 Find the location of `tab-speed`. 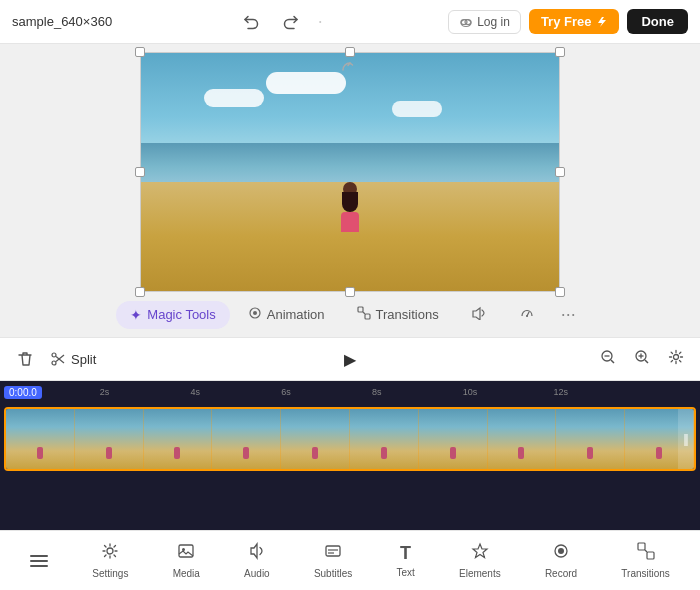

tab-speed is located at coordinates (527, 314).